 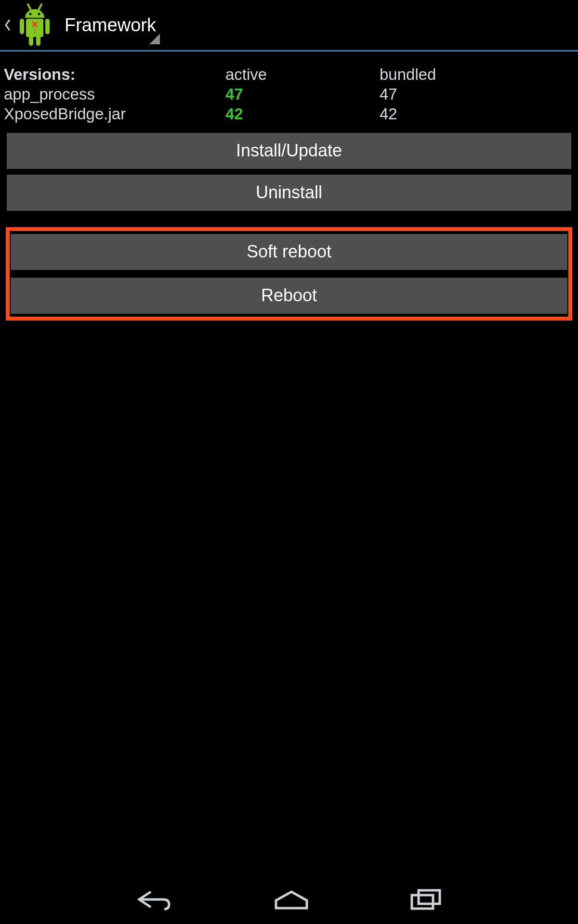 I want to click on page-title: Framework, so click(x=110, y=25).